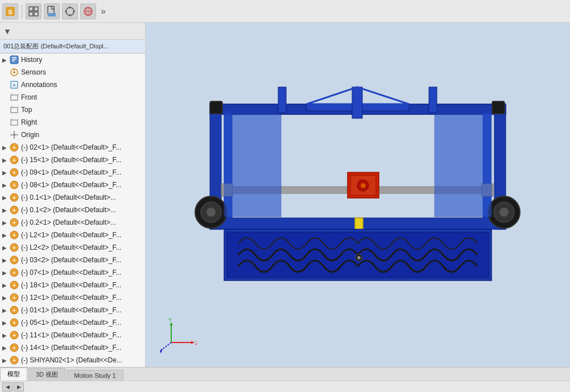 This screenshot has height=392, width=570. Describe the element at coordinates (6, 236) in the screenshot. I see `tree-arrow-part8: ▶` at that location.